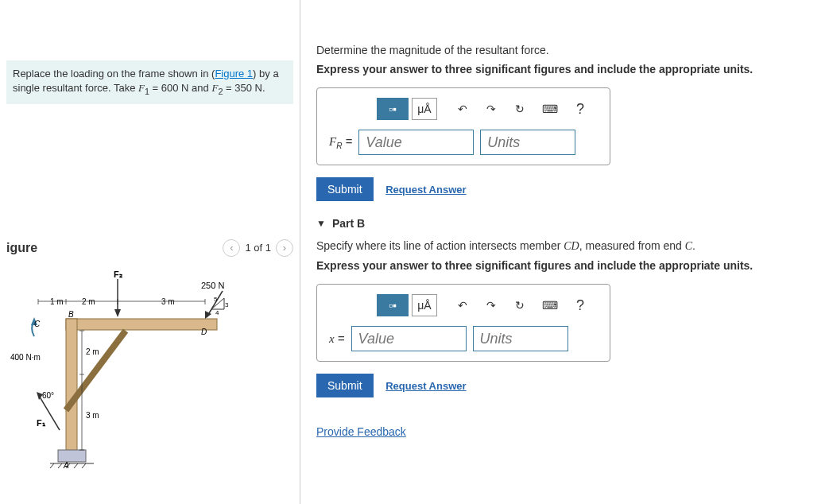 The image size is (829, 504). What do you see at coordinates (520, 109) in the screenshot?
I see `reset-button: ↻` at bounding box center [520, 109].